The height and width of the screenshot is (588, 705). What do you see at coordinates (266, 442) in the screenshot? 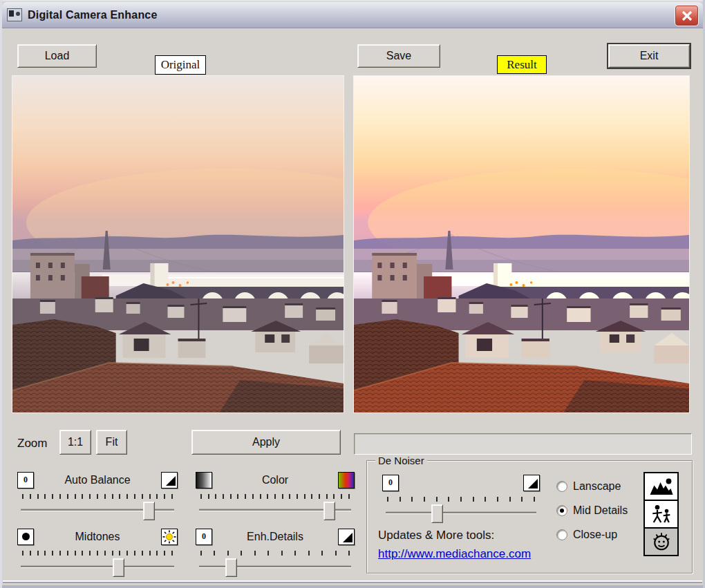
I see `apply-button: Apply` at bounding box center [266, 442].